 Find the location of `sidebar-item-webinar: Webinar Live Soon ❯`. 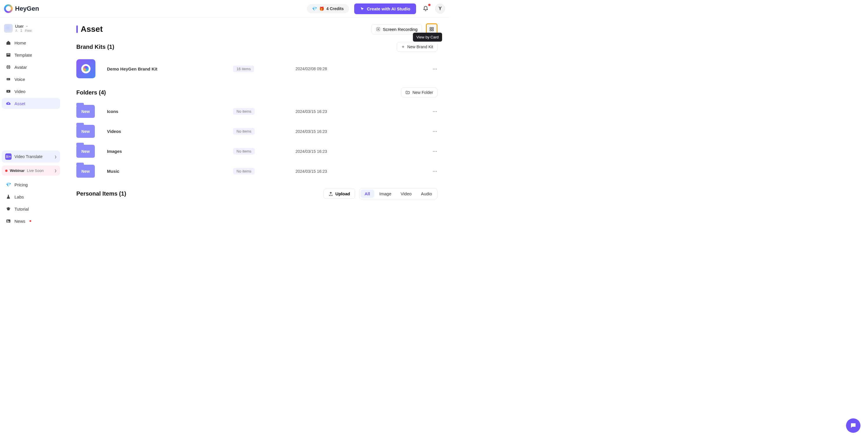

sidebar-item-webinar: Webinar Live Soon ❯ is located at coordinates (31, 171).